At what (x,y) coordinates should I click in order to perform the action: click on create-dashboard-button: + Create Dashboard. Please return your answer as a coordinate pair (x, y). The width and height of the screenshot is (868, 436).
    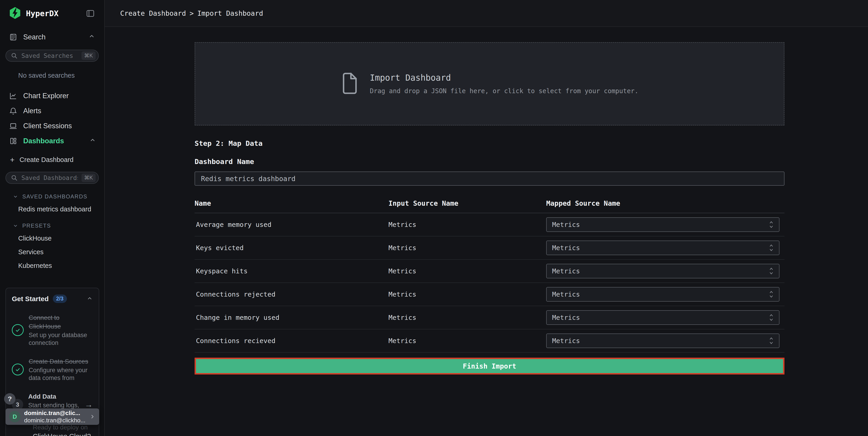
    Looking at the image, I should click on (52, 160).